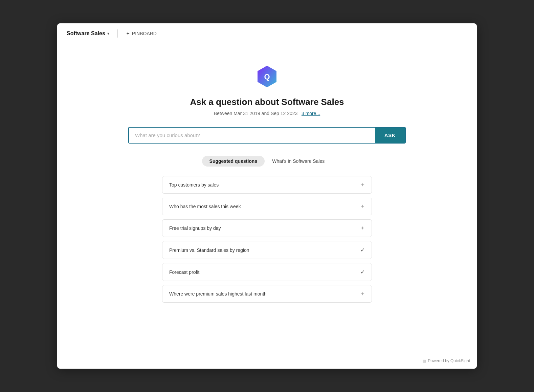 The image size is (534, 392). I want to click on date-more-link: 3 more..., so click(311, 113).